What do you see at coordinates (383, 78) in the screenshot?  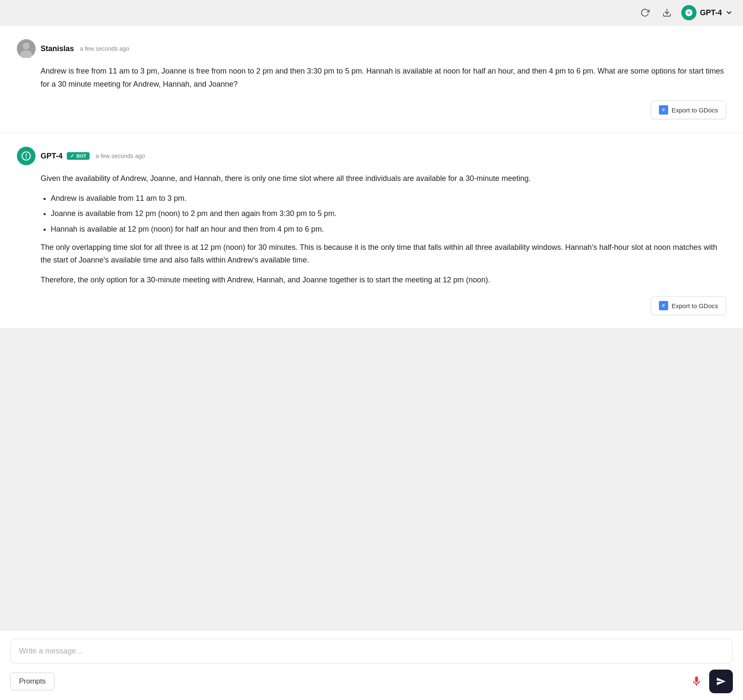 I see `user-message-text: Andrew is free from 11 am to 3 pm, Joann…` at bounding box center [383, 78].